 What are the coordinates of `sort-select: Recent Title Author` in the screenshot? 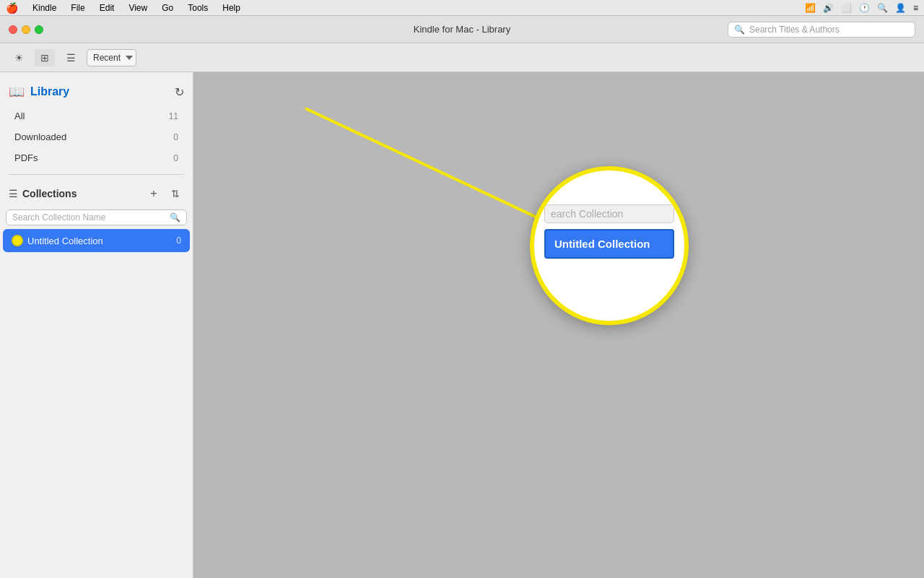 It's located at (111, 58).